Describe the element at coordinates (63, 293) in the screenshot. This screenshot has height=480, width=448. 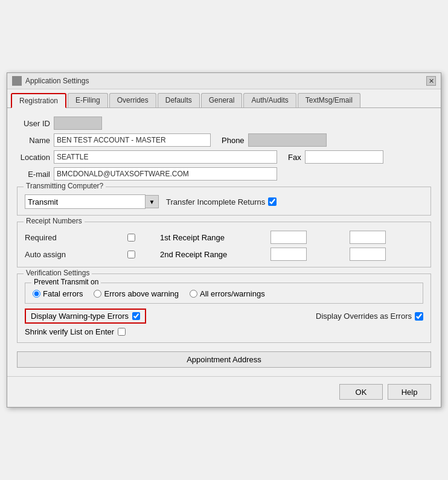
I see `fatal-errors-text: Fatal errors` at that location.